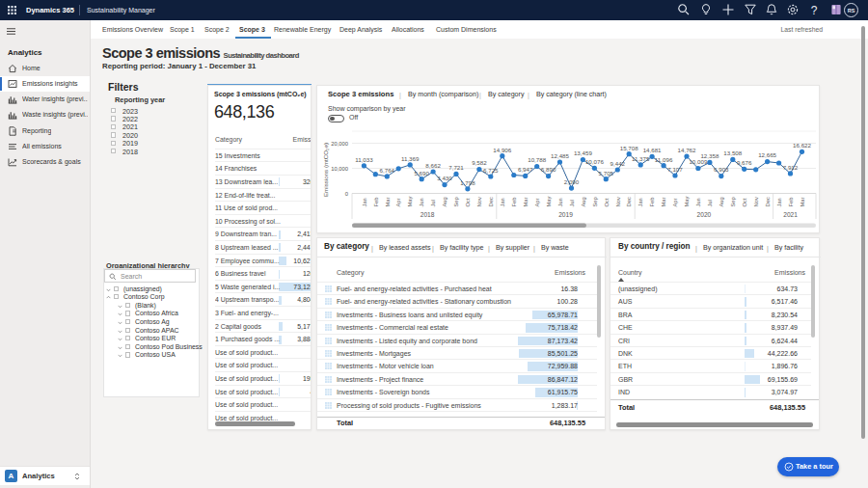 The height and width of the screenshot is (488, 868). I want to click on svg-text: 11,369, so click(411, 158).